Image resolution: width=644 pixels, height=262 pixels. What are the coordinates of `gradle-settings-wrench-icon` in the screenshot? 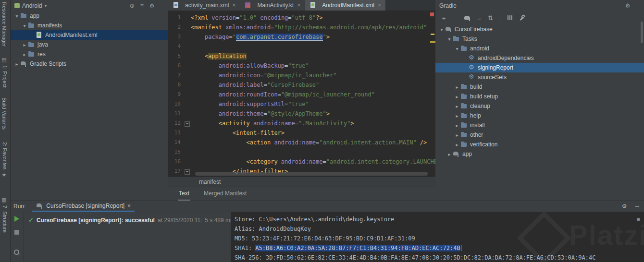 It's located at (523, 18).